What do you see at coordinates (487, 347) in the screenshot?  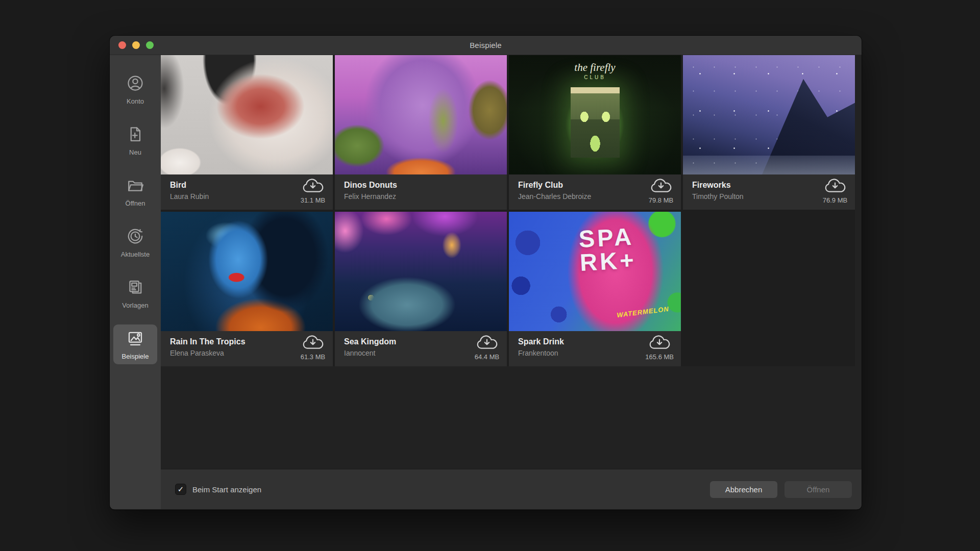 I see `download-badge: 64.4 MB` at bounding box center [487, 347].